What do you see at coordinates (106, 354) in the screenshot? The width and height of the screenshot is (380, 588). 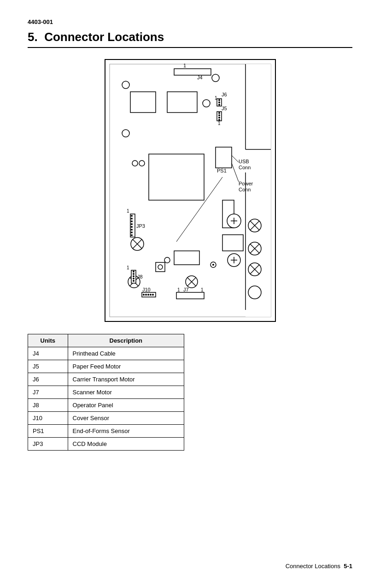 I see `table-row: J4Printhead Cable` at bounding box center [106, 354].